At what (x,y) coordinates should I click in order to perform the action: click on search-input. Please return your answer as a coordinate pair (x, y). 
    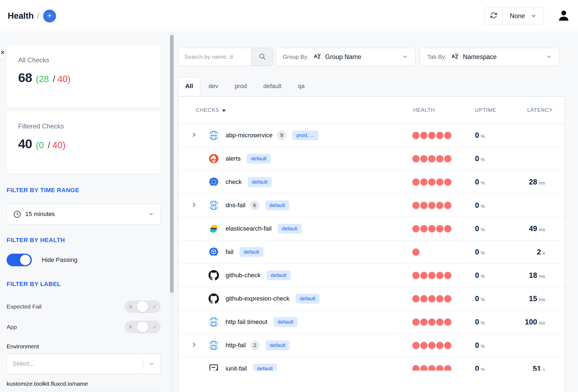
    Looking at the image, I should click on (215, 57).